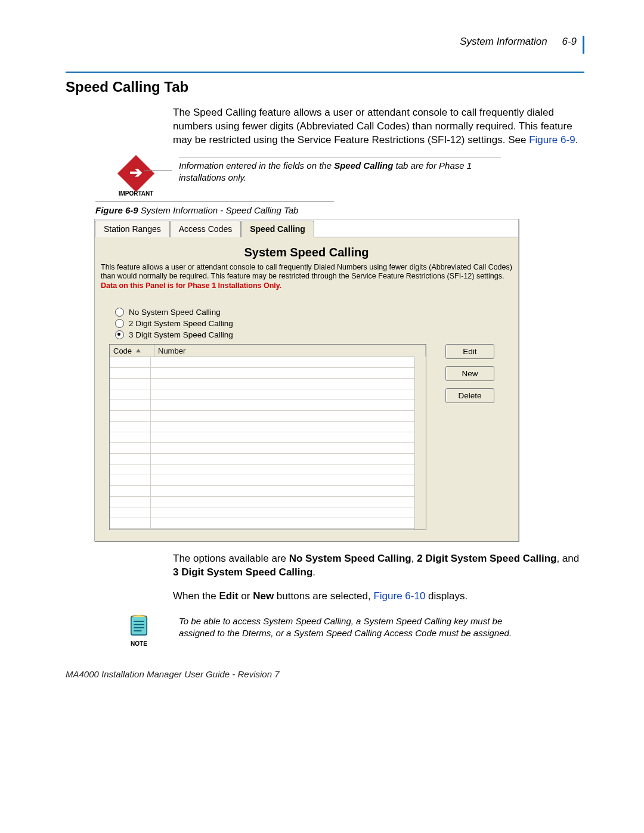 The image size is (644, 833). Describe the element at coordinates (314, 335) in the screenshot. I see `radio-3-digit: 3 Digit System Speed Calling` at that location.